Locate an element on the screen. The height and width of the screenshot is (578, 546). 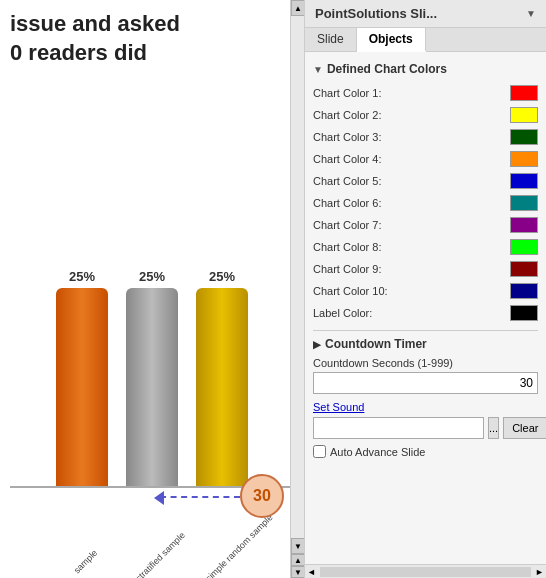
color-row-7: Chart Color 7: is located at coordinates (426, 225).